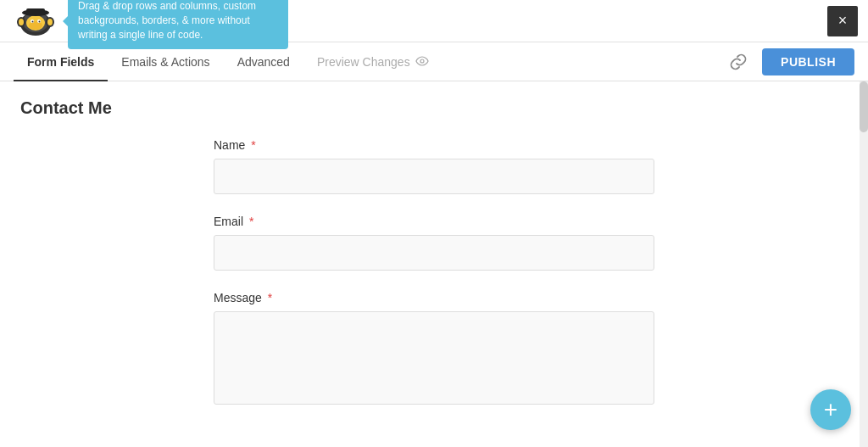 The height and width of the screenshot is (447, 868). I want to click on eye-icon, so click(422, 62).